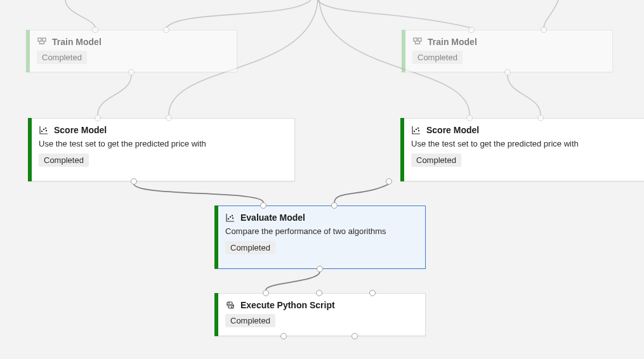  What do you see at coordinates (321, 231) in the screenshot?
I see `node-description: Compare the performance of two algorithm…` at bounding box center [321, 231].